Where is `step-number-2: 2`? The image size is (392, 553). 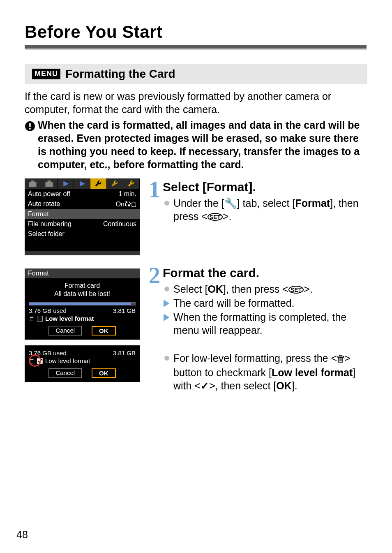
step-number-2: 2 is located at coordinates (154, 275).